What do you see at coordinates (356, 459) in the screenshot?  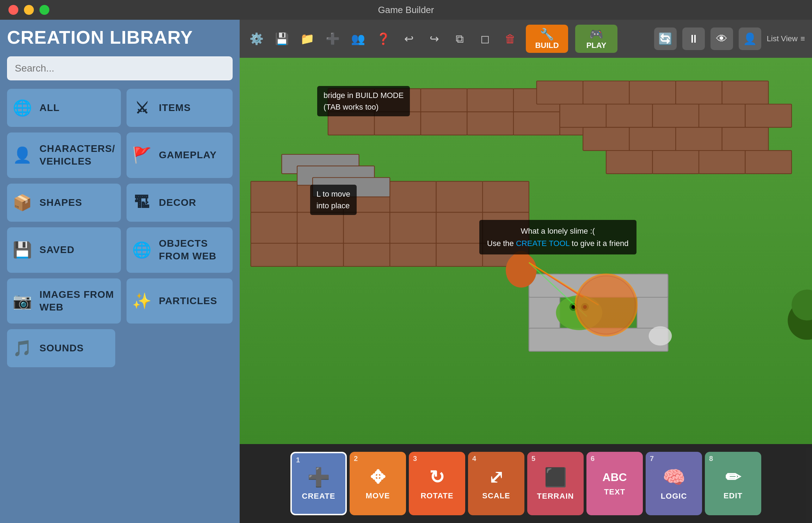 I see `move-number: 2` at bounding box center [356, 459].